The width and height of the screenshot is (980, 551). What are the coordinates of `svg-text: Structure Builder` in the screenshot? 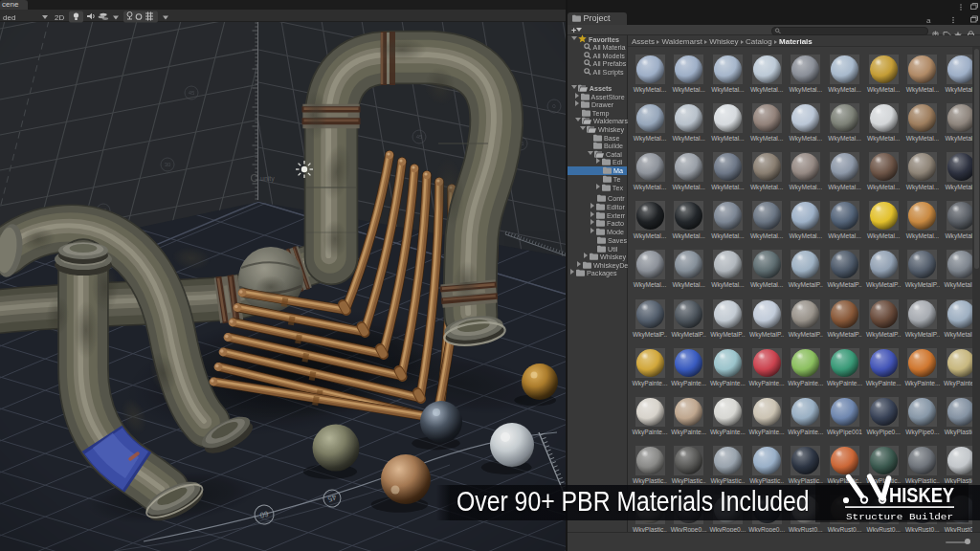 It's located at (900, 518).